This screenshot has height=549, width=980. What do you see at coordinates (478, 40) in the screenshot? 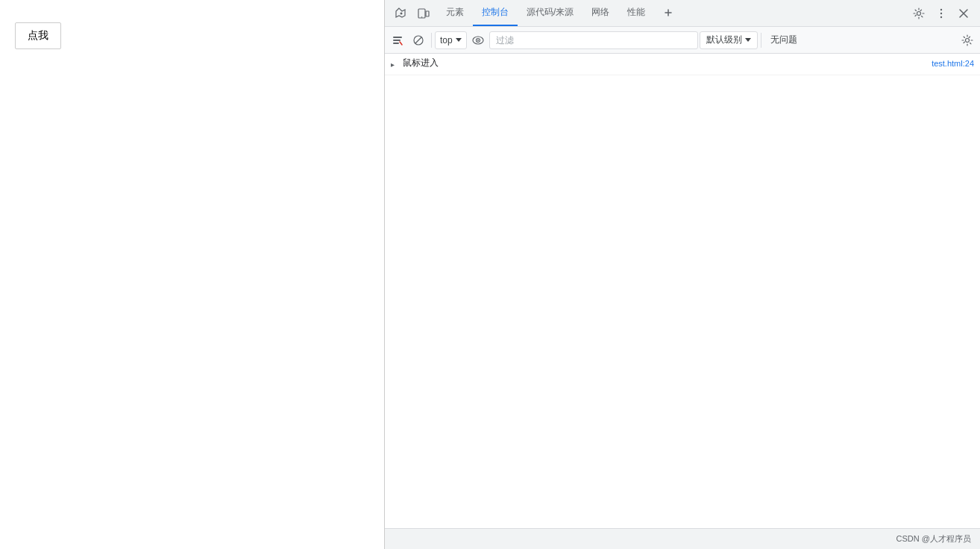
I see `eye-filter-button` at bounding box center [478, 40].